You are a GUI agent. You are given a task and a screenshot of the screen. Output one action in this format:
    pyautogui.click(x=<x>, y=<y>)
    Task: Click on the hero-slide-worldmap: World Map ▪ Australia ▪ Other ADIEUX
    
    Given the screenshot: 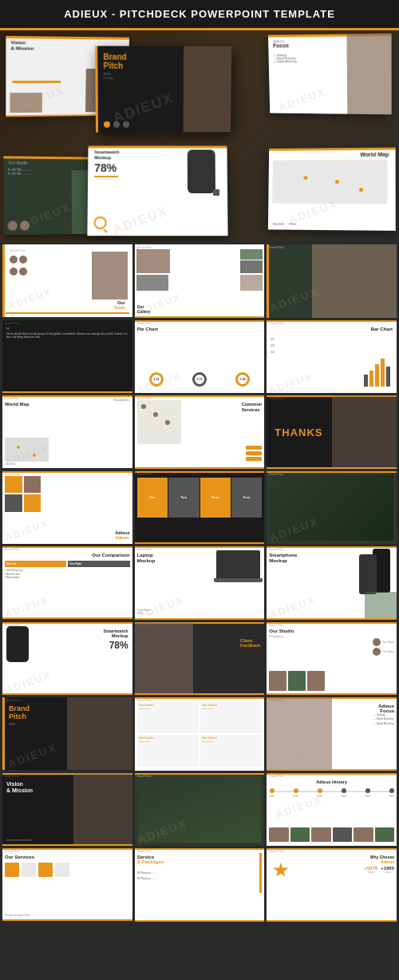 What is the action you would take?
    pyautogui.click(x=332, y=189)
    